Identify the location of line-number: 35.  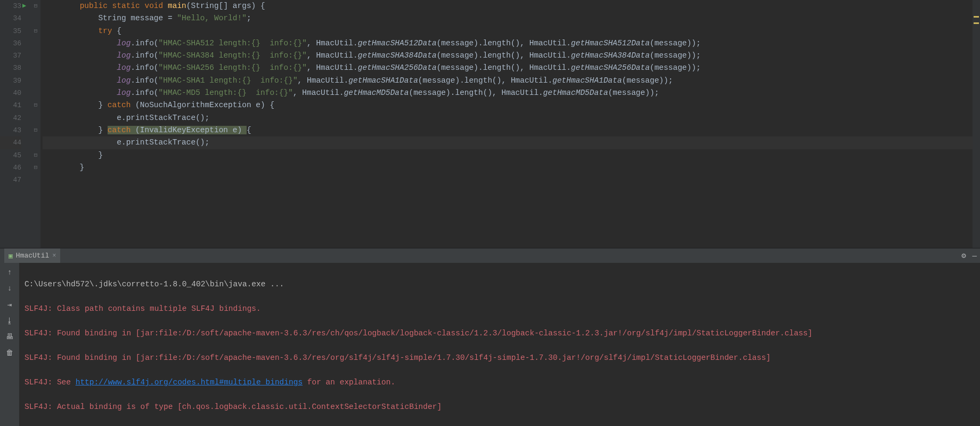
(11, 31).